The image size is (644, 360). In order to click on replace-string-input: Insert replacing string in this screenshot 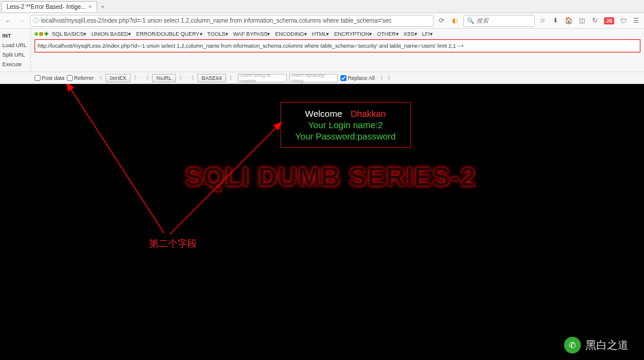, I will do `click(314, 78)`.